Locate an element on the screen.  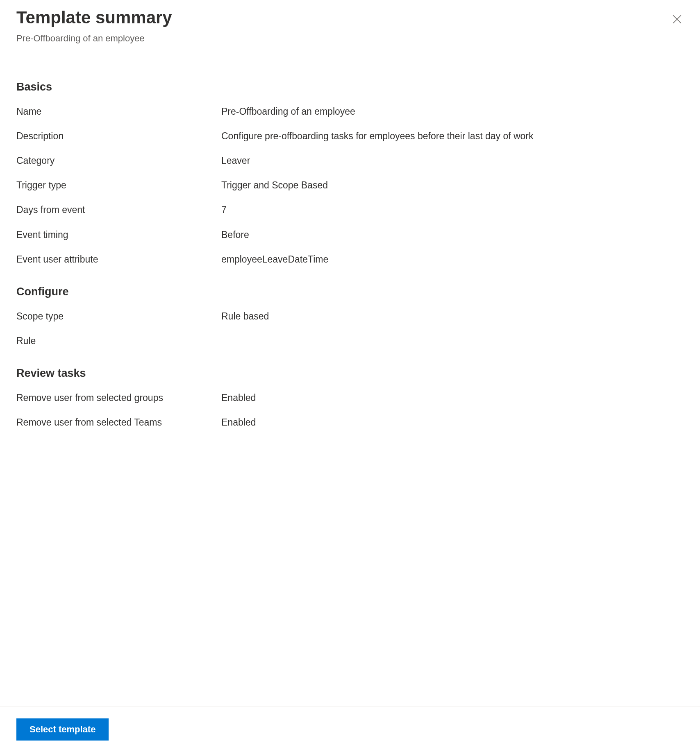
review-tasks-section: Review tasks Remove user from selected g… is located at coordinates (350, 398).